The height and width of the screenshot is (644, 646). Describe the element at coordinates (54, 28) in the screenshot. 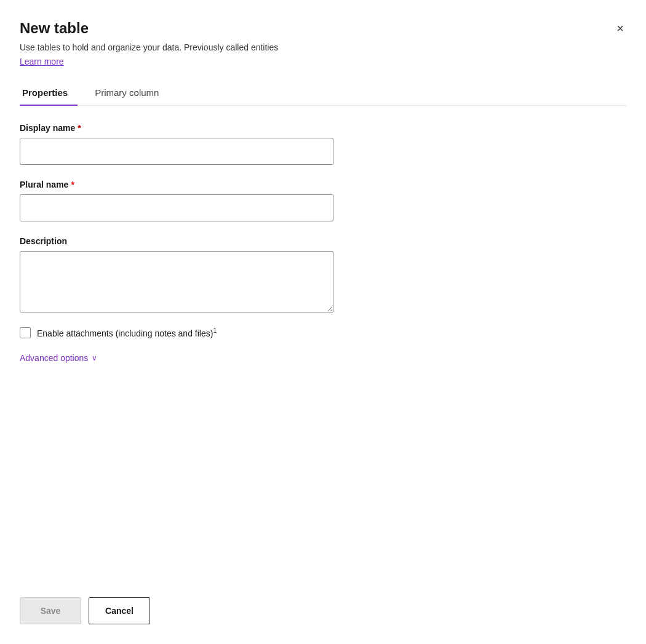

I see `dialog-title-area: New table` at that location.